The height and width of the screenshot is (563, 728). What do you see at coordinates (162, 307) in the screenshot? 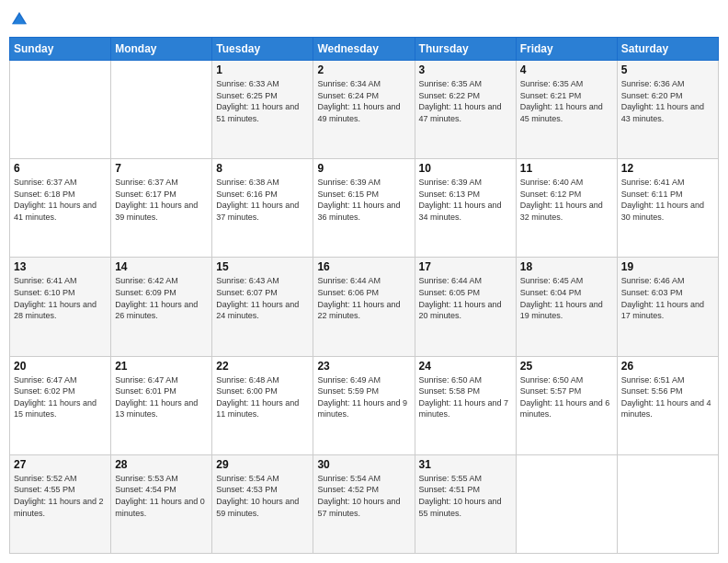
I see `calendar-cell: 14Sunrise: 6:42 AM Sunset: 6:09 PM Dayli…` at bounding box center [162, 307].